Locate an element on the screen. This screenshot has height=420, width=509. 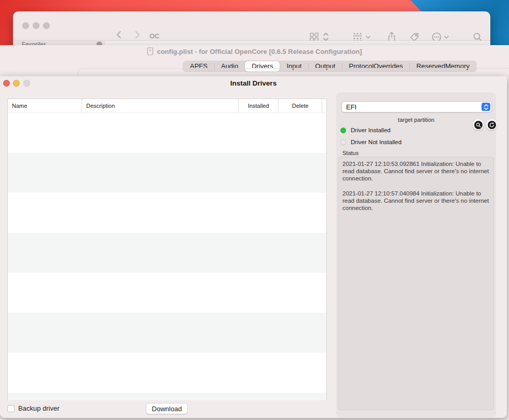
finder-close-button is located at coordinates (26, 26).